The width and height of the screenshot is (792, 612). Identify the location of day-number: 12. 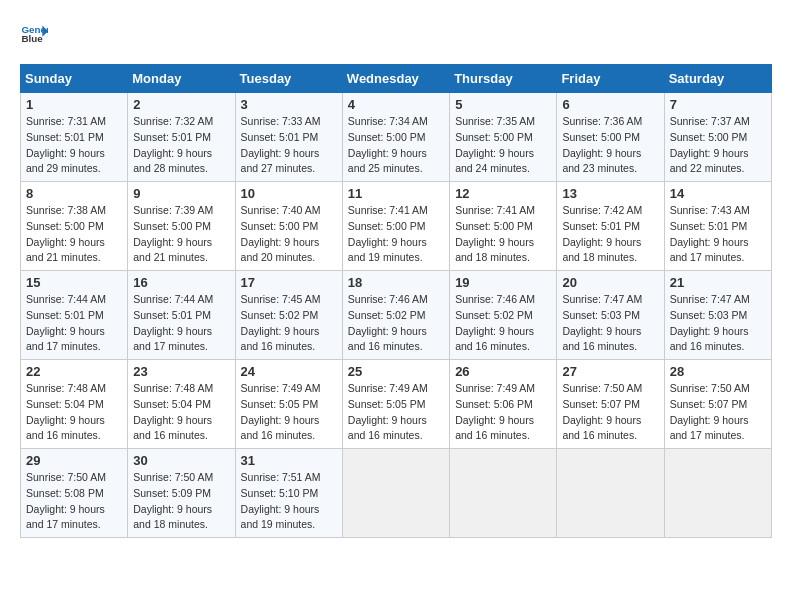
(503, 194).